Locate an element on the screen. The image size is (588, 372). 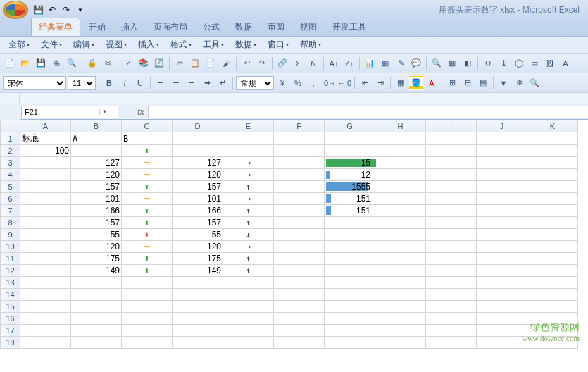
cell-H2 is located at coordinates (401, 151).